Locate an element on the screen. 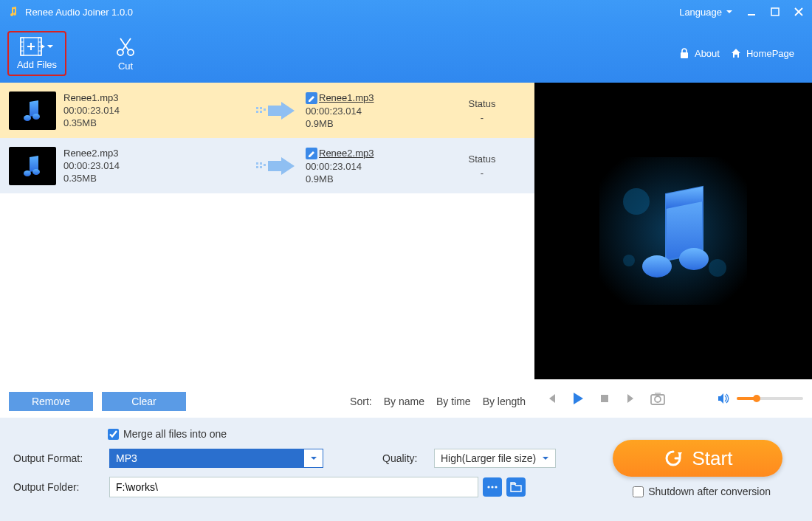 Image resolution: width=812 pixels, height=521 pixels. output-duration: 00:00:23.014 is located at coordinates (372, 167).